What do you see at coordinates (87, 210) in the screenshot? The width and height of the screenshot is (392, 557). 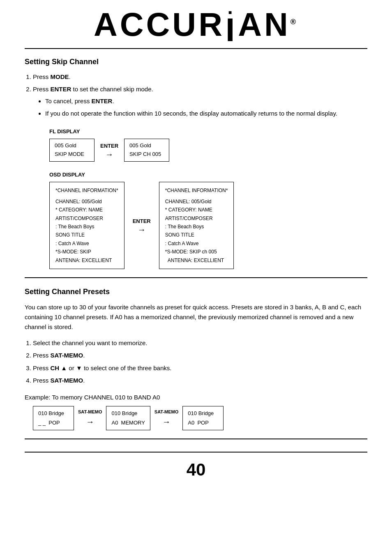 I see `osd-before-category: * CATEGORY: NAME` at bounding box center [87, 210].